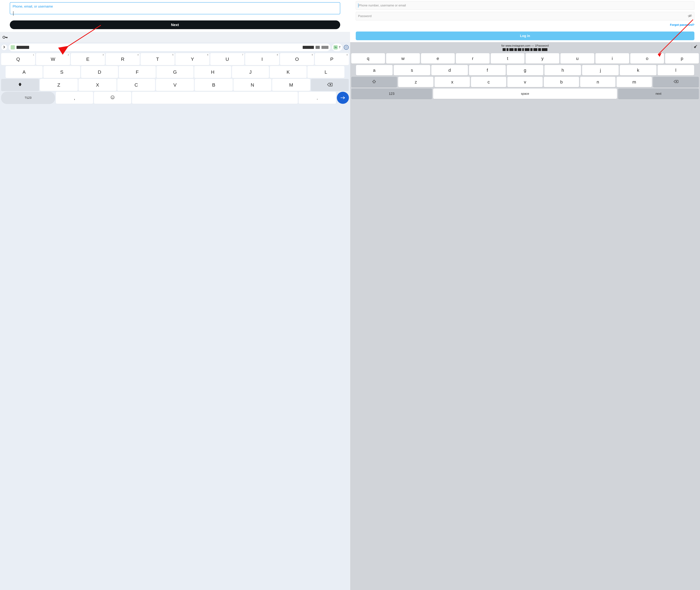 This screenshot has width=700, height=590. Describe the element at coordinates (213, 72) in the screenshot. I see `key-h: H` at that location.